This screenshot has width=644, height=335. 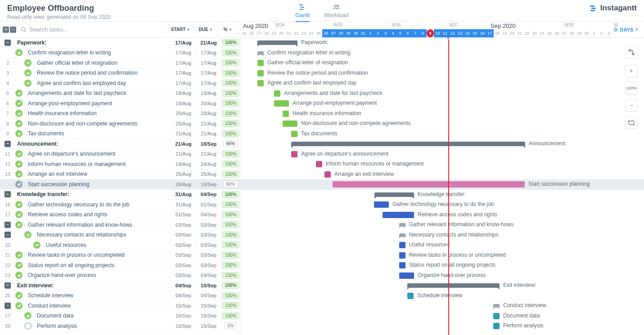 What do you see at coordinates (120, 236) in the screenshot?
I see `task-row: −Necessary contacts and relationships03/…` at bounding box center [120, 236].